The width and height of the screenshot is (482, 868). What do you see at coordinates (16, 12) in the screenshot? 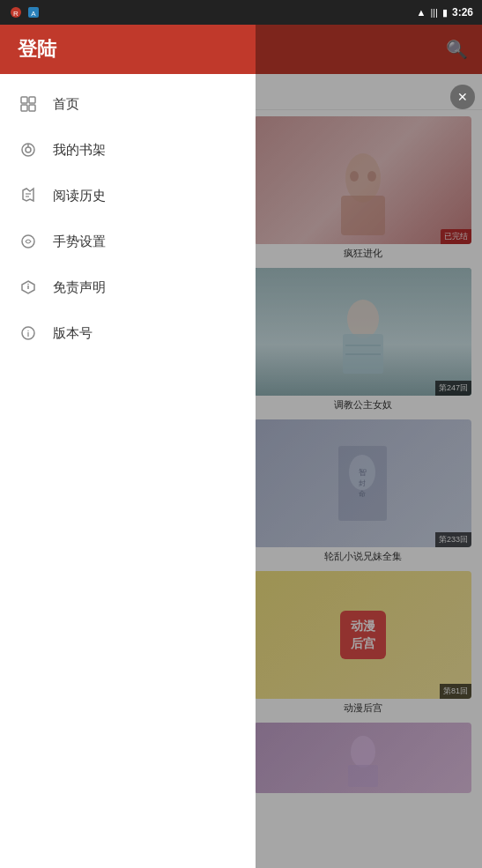
I see `app-icon-red: R` at bounding box center [16, 12].